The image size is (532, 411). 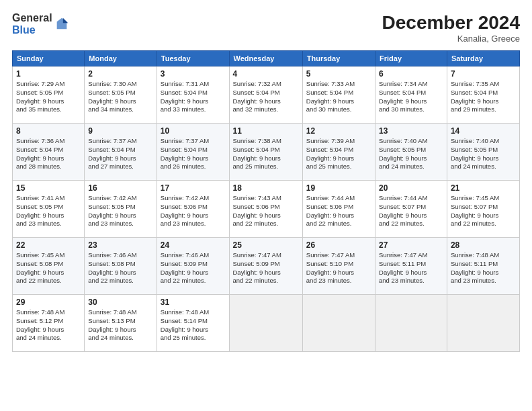 What do you see at coordinates (339, 245) in the screenshot?
I see `day-number: 26` at bounding box center [339, 245].